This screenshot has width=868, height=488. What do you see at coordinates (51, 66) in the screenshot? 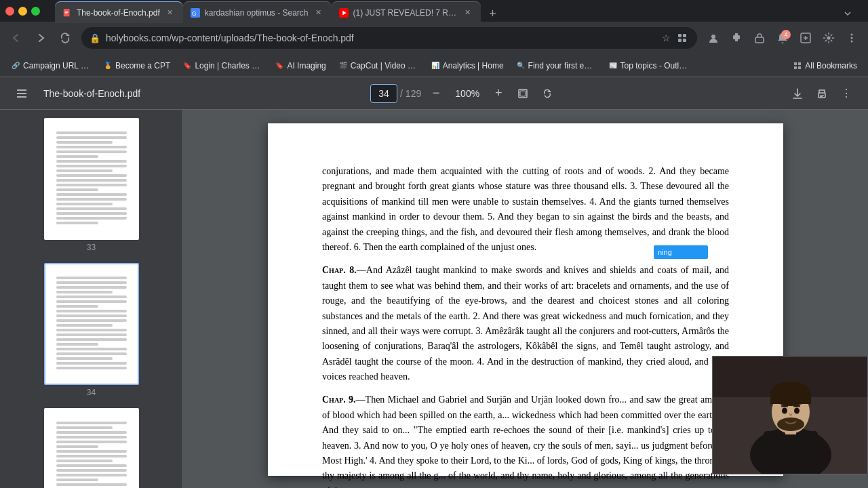
I see `bookmark-campaign: 🔗 Campaign URL Bui...` at bounding box center [51, 66].